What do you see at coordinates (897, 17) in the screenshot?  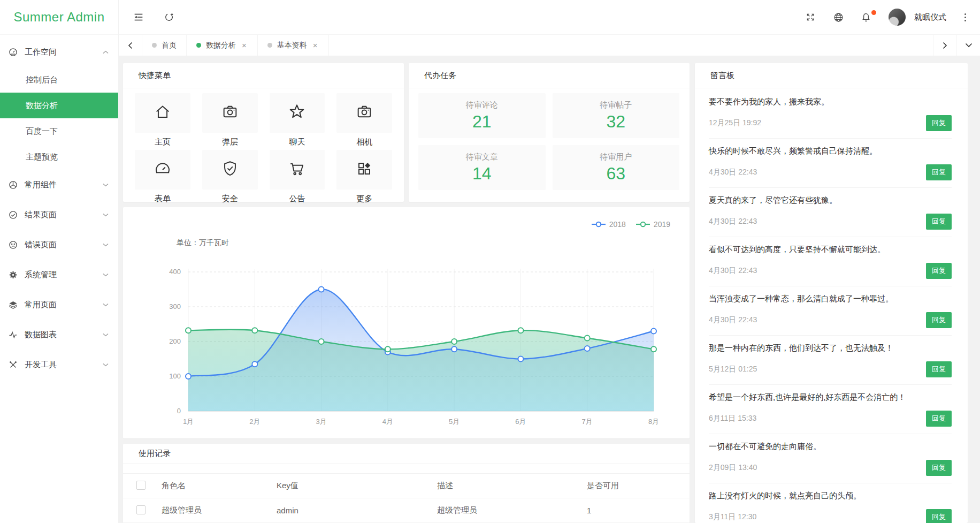 I see `avatar` at bounding box center [897, 17].